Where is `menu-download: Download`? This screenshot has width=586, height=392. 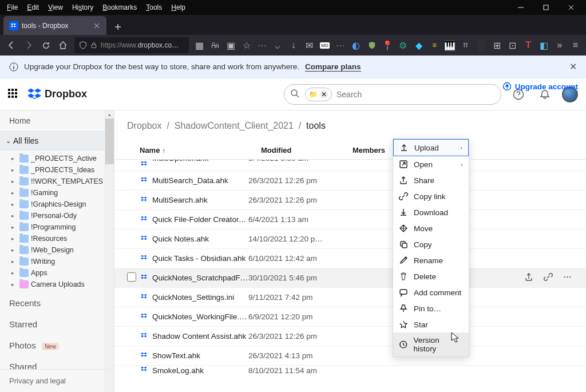 menu-download: Download is located at coordinates (431, 212).